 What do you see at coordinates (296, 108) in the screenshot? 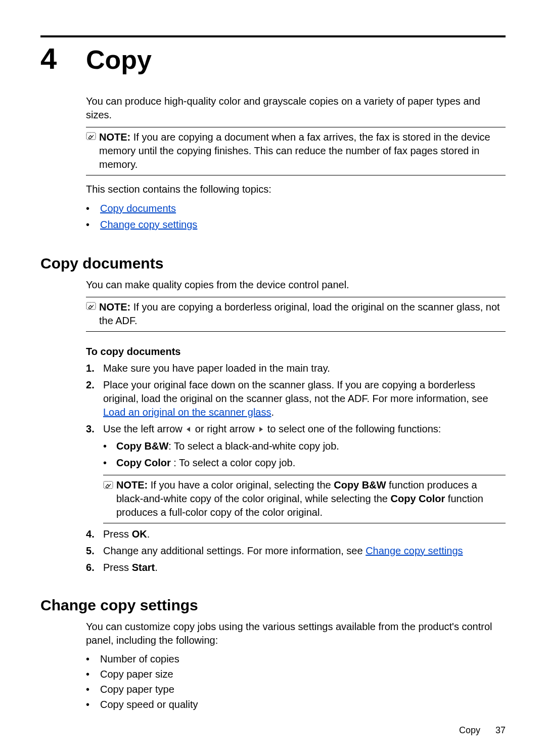
I see `intro-paragraph: You can produce high-quality color and g…` at bounding box center [296, 108].